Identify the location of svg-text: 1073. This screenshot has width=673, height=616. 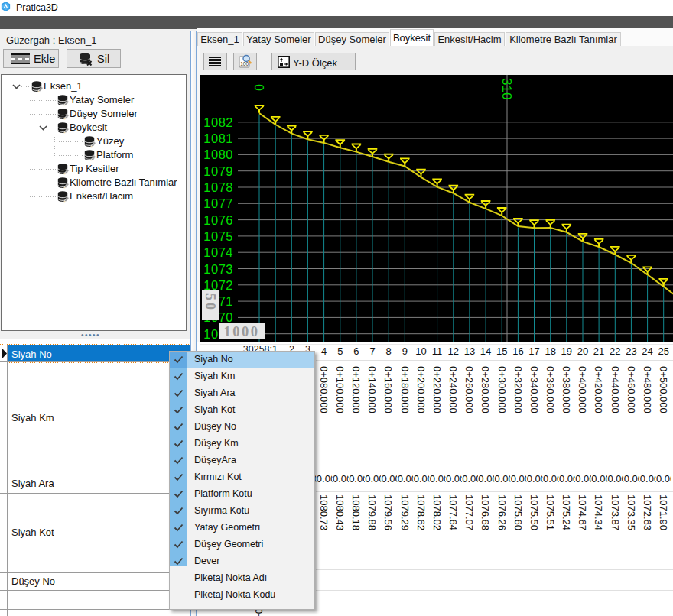
(219, 269).